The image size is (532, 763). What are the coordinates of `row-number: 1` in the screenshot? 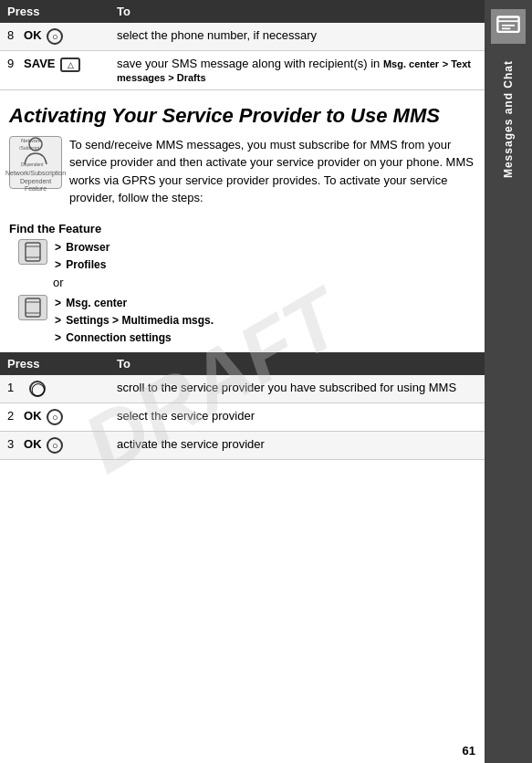 It's located at (11, 389).